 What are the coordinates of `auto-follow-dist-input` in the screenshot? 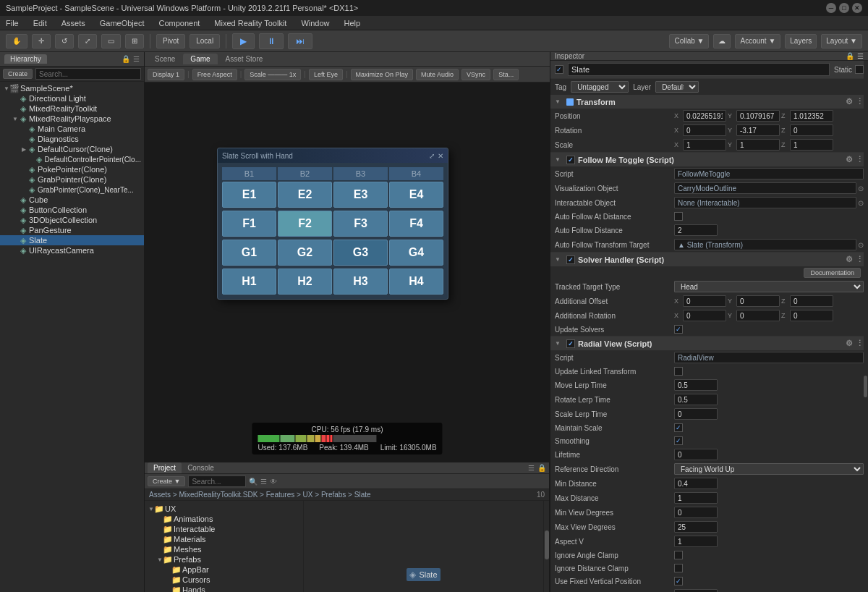 It's located at (696, 230).